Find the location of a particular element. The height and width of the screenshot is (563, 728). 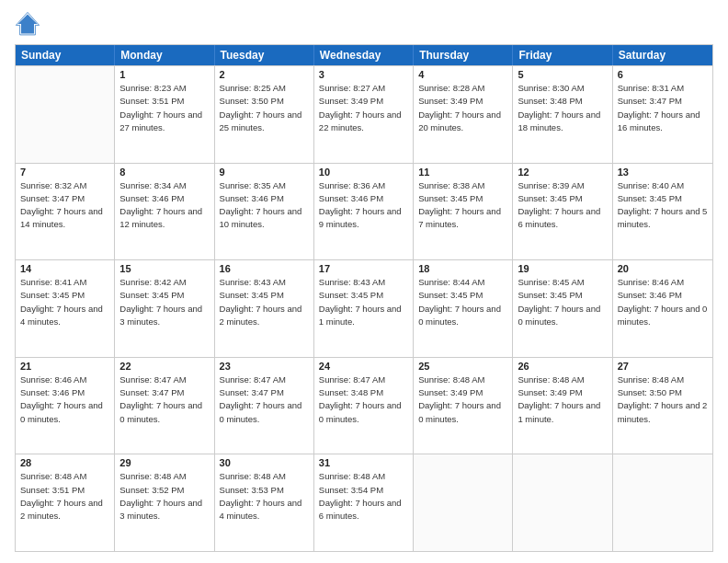

logo is located at coordinates (29, 24).